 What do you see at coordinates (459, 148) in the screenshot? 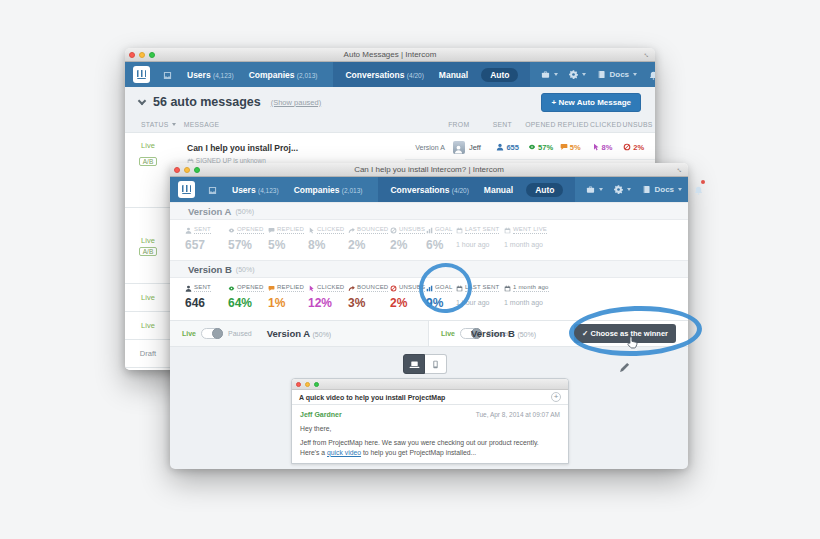
I see `avatar` at bounding box center [459, 148].